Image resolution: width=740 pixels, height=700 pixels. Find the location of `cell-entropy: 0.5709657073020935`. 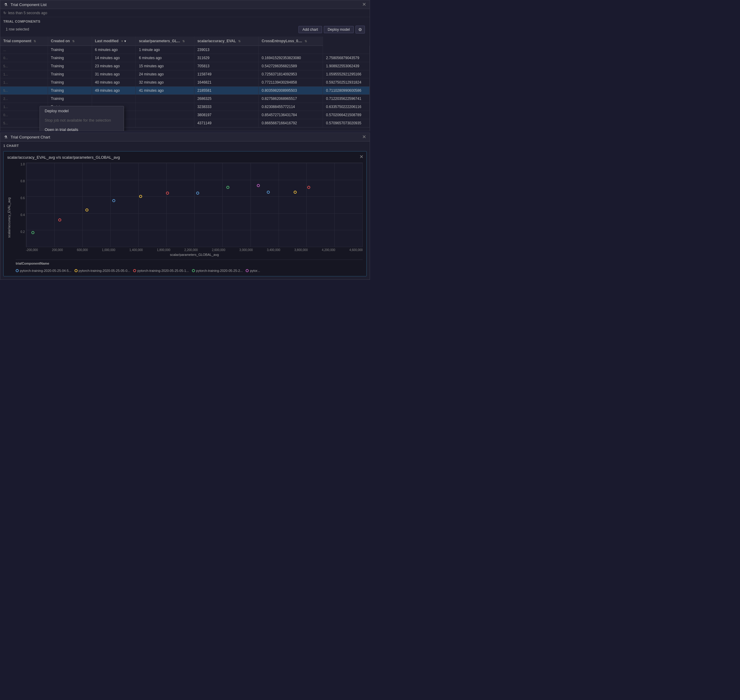

cell-entropy: 0.5709657073020935 is located at coordinates (346, 123).